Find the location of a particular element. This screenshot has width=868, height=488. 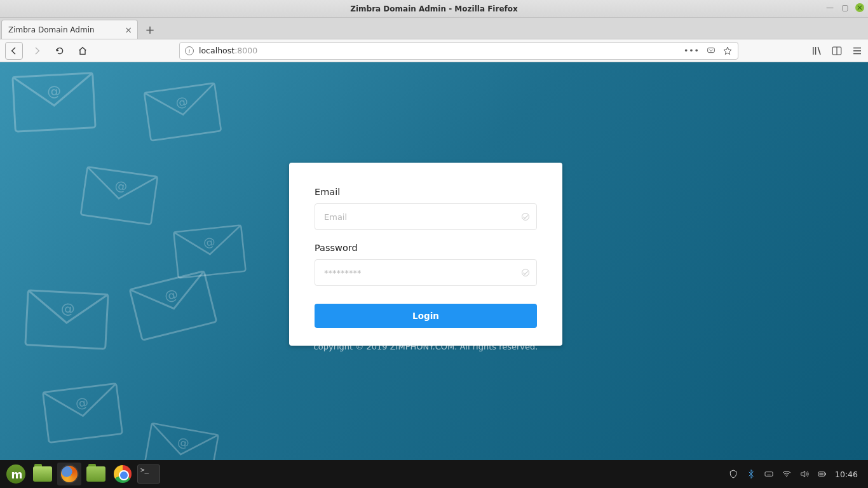

site-info-icon: i is located at coordinates (189, 51).